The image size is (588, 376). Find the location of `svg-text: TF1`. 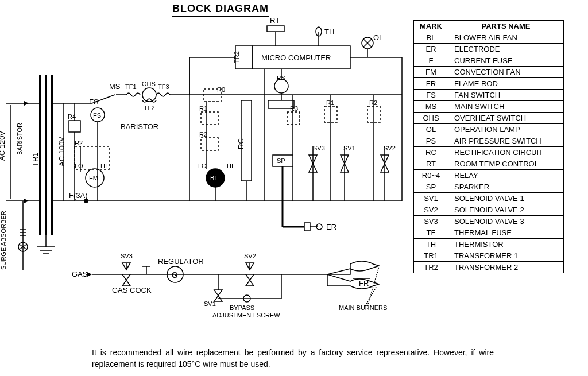

svg-text: TF1 is located at coordinates (131, 87).